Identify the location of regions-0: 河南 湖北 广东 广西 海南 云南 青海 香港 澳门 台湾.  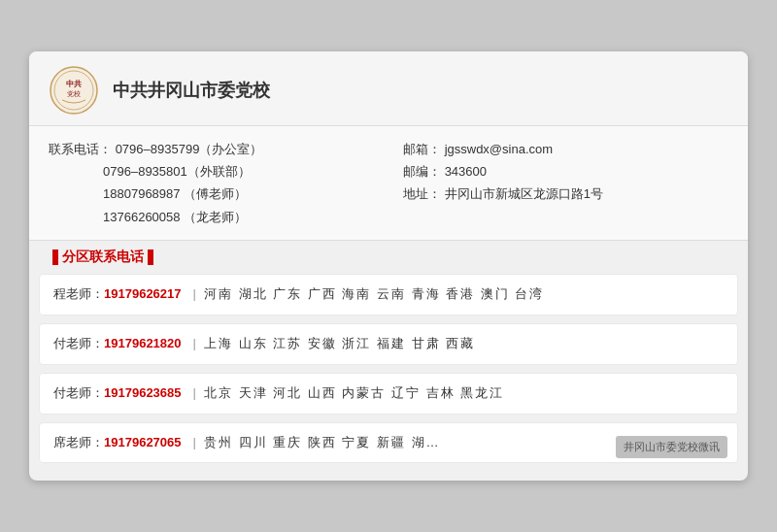
(375, 295).